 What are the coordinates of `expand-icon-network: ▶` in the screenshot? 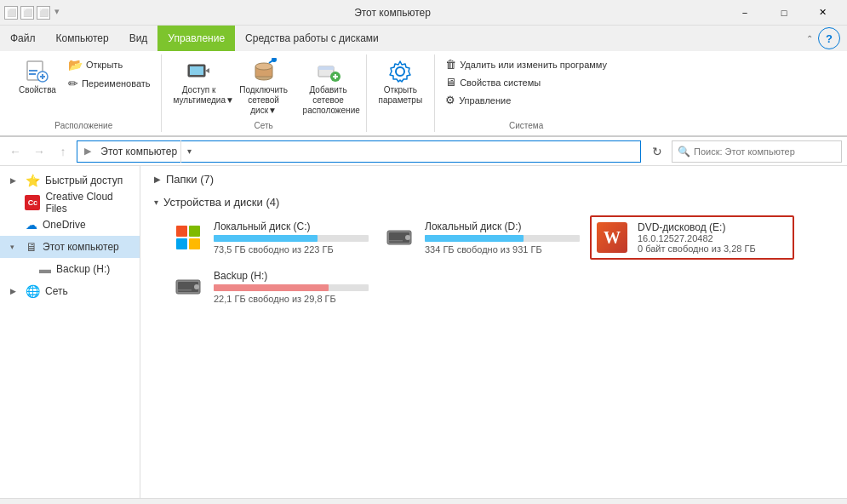 It's located at (15, 291).